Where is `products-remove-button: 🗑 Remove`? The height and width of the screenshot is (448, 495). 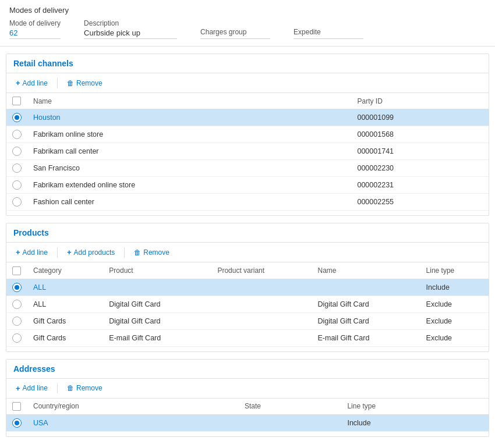 products-remove-button: 🗑 Remove is located at coordinates (151, 253).